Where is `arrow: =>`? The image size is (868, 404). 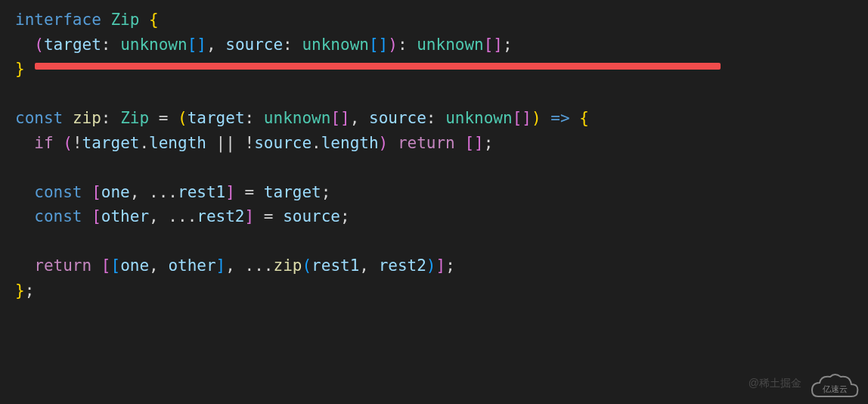 arrow: => is located at coordinates (560, 118).